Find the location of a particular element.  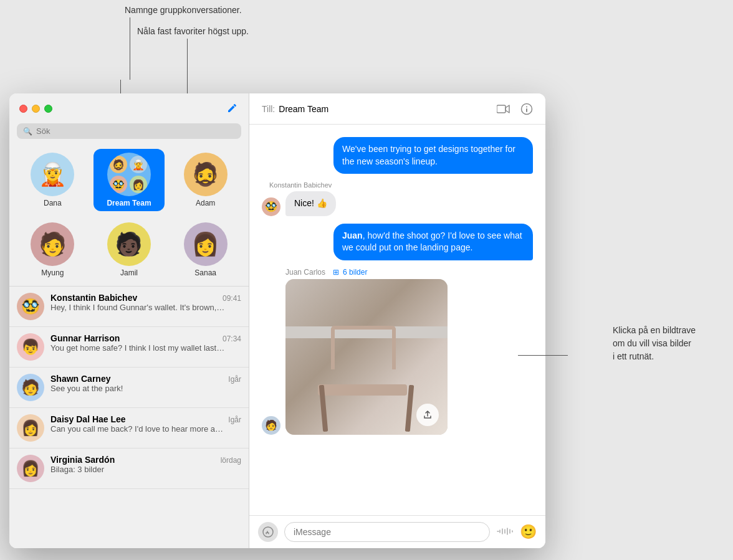

message-outgoing-2: Juan, how'd the shoot go? I'd love to se… is located at coordinates (398, 242).